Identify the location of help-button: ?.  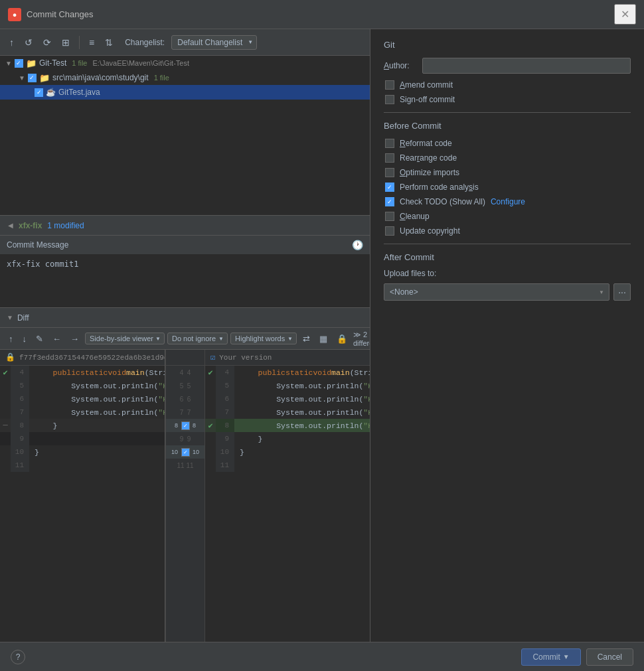
(18, 657).